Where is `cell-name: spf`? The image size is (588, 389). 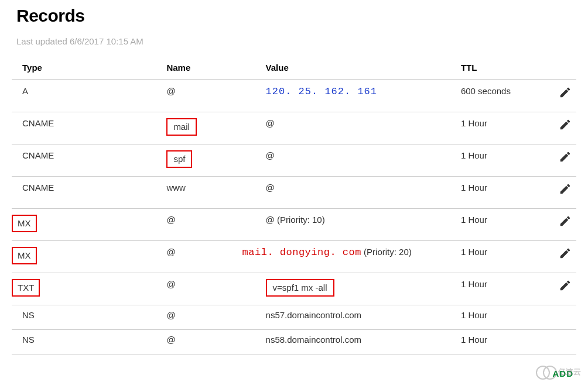
cell-name: spf is located at coordinates (211, 160).